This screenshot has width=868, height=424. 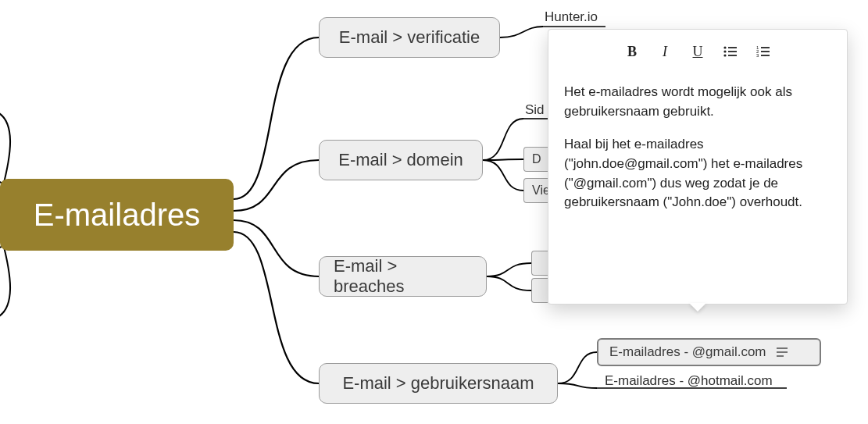 What do you see at coordinates (537, 159) in the screenshot?
I see `leaf-label: D` at bounding box center [537, 159].